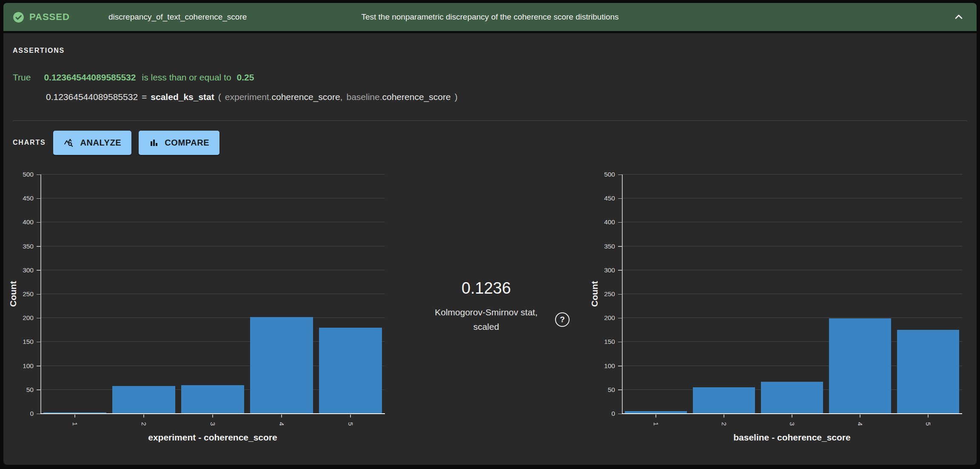  Describe the element at coordinates (90, 77) in the screenshot. I see `assertion-value: 0.12364544089585532` at that location.